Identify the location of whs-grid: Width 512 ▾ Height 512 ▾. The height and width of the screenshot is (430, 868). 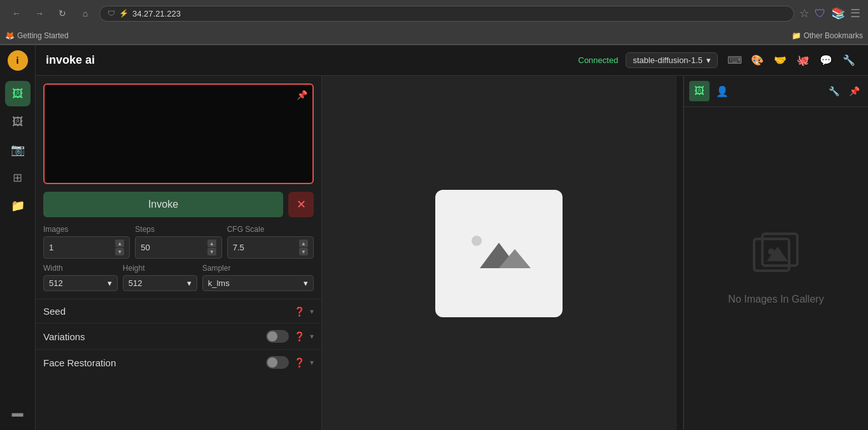
(178, 278).